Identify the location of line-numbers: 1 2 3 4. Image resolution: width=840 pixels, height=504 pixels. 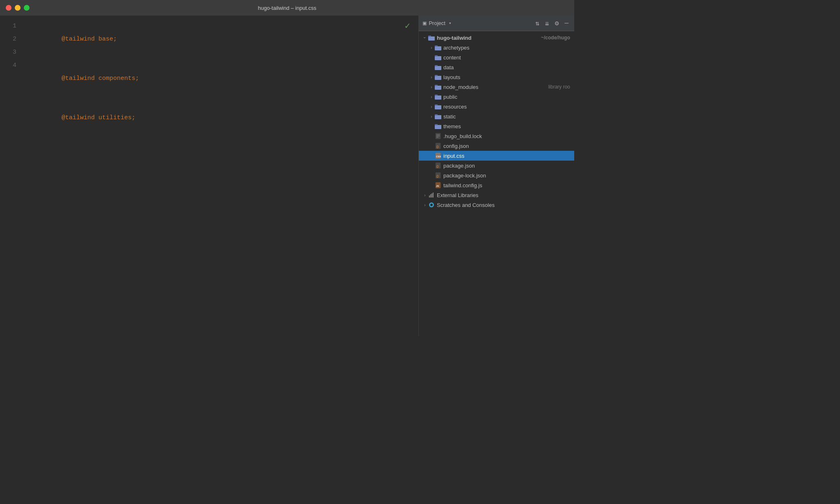
(10, 178).